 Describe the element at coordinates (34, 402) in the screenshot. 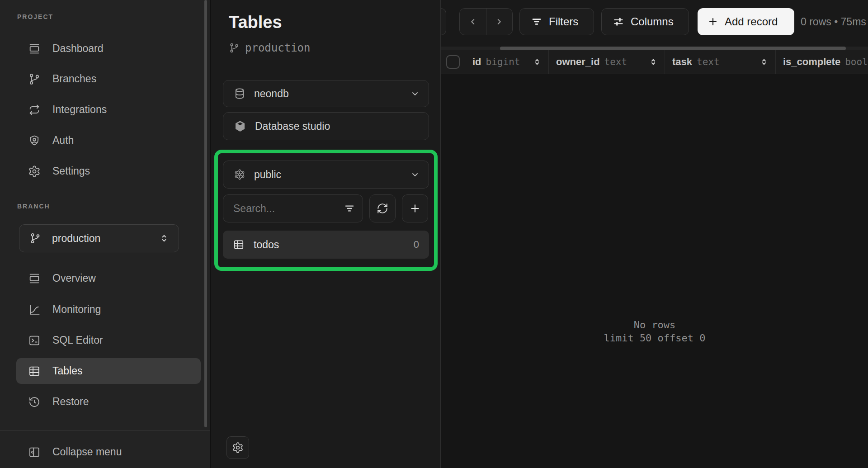

I see `restore-history-icon` at that location.